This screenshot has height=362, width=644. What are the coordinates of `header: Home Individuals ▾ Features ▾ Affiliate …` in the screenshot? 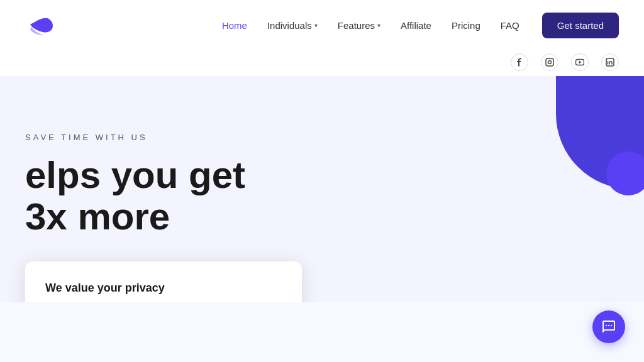 It's located at (322, 25).